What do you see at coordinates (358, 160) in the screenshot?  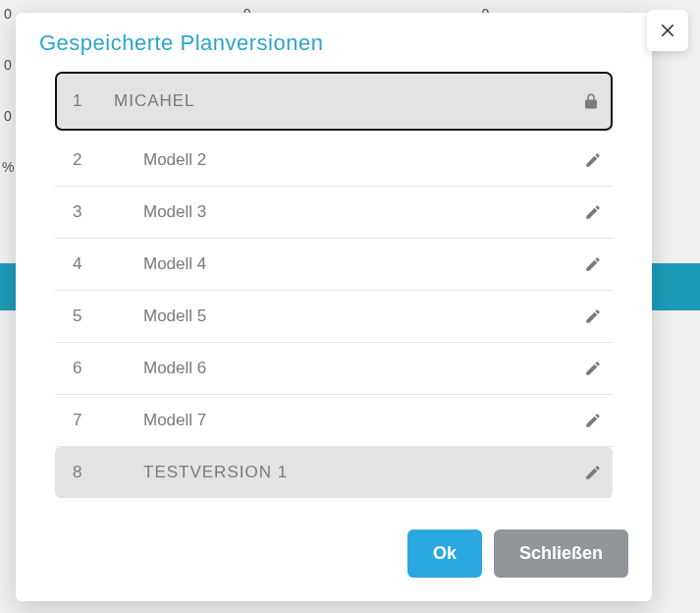 I see `row-label: Modell 2` at bounding box center [358, 160].